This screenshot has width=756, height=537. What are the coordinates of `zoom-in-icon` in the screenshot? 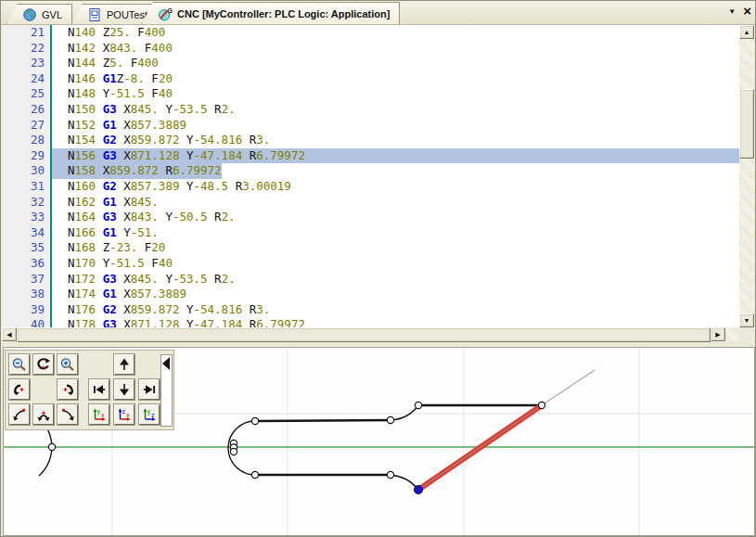 It's located at (68, 364).